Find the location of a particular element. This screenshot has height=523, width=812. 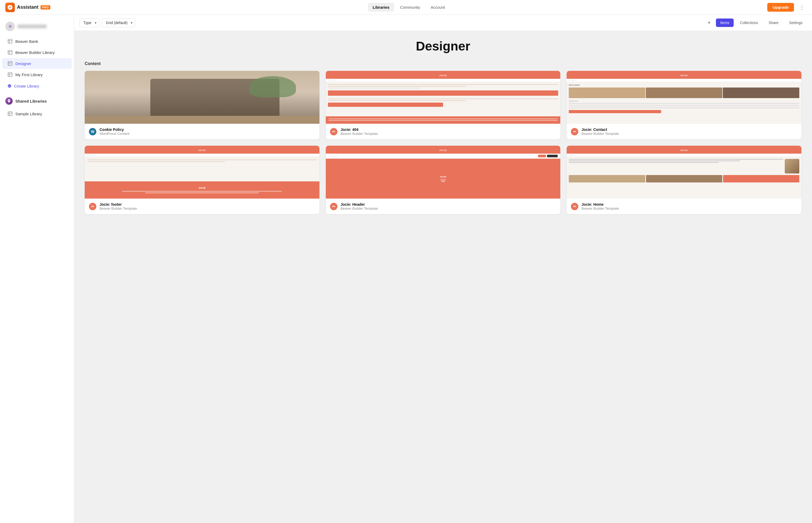

add-button: + is located at coordinates (709, 23).